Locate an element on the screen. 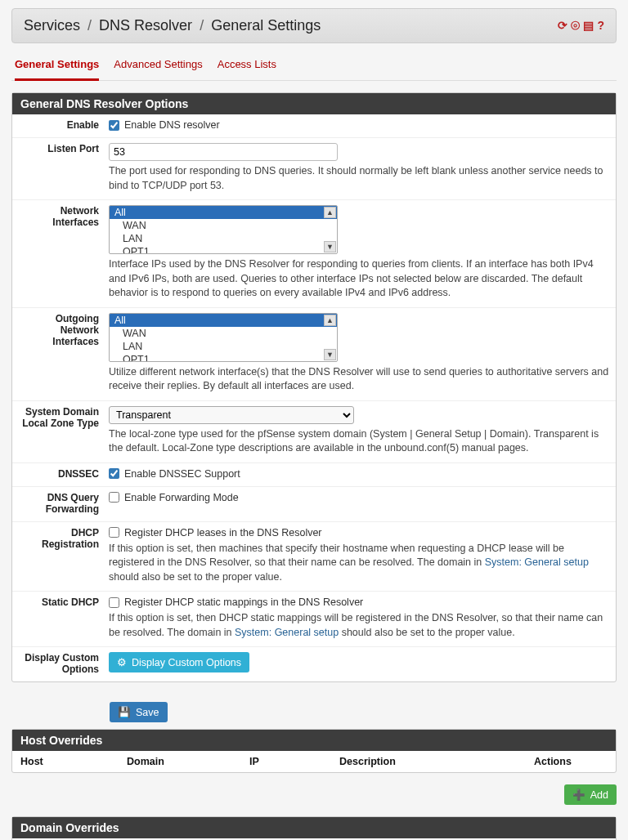 This screenshot has height=840, width=628. label-enable: Enable is located at coordinates (64, 125).